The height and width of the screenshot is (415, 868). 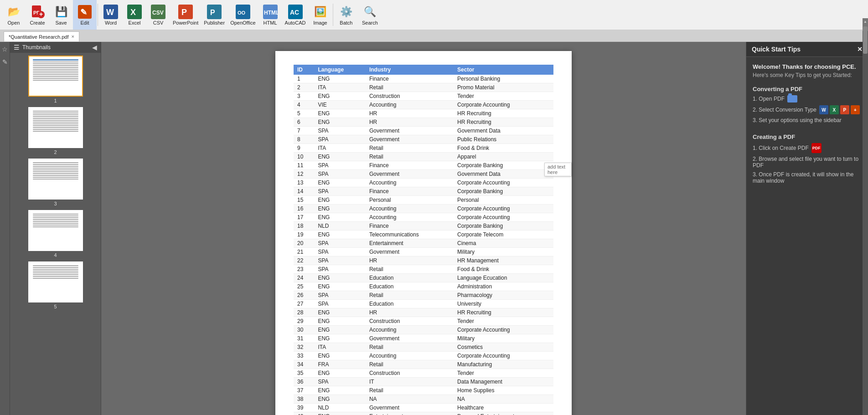 I want to click on search-button: 🔍 Search, so click(x=370, y=15).